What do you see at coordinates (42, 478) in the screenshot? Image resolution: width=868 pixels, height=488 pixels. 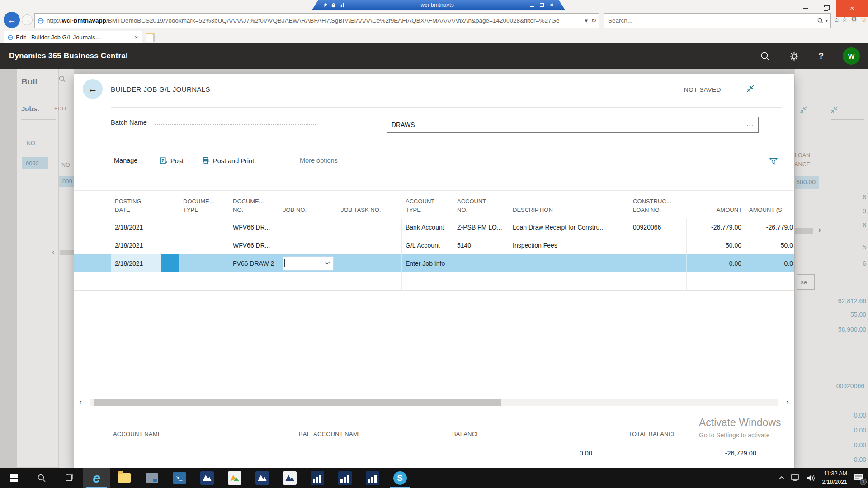 I see `taskbar-search-icon` at bounding box center [42, 478].